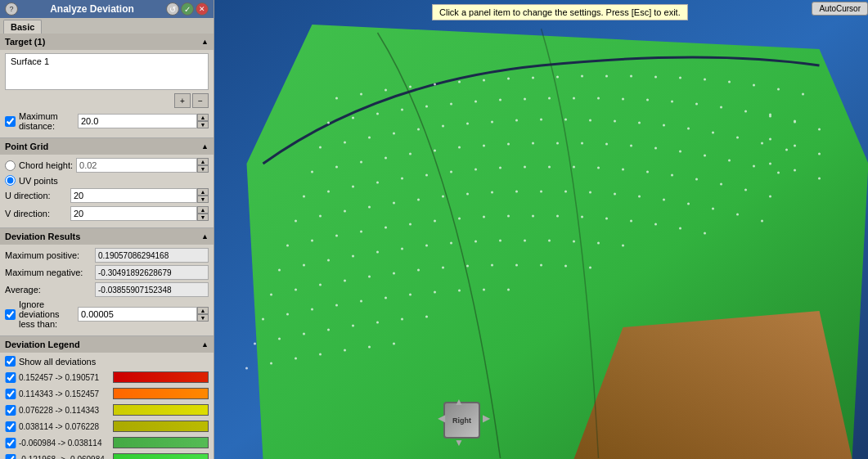 This screenshot has width=868, height=459. I want to click on ignore-up-button: ▲, so click(203, 311).